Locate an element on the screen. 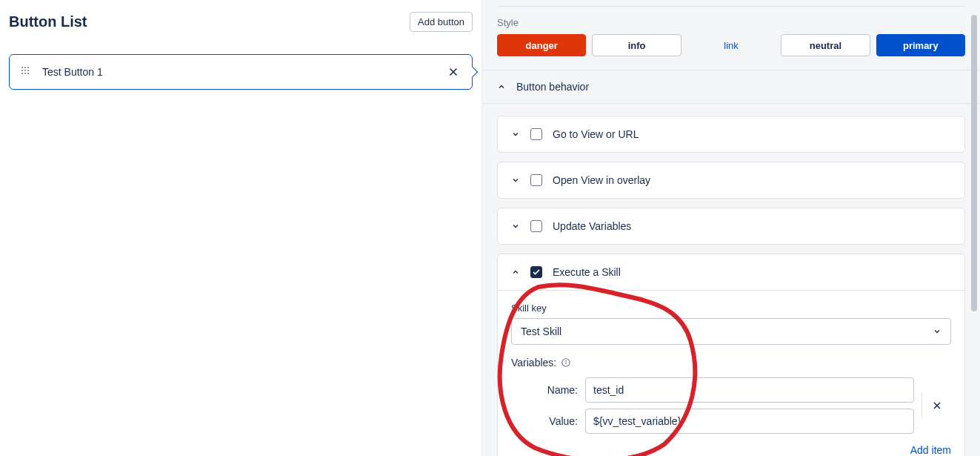 The width and height of the screenshot is (980, 456). style-option-primary: primary is located at coordinates (921, 45).